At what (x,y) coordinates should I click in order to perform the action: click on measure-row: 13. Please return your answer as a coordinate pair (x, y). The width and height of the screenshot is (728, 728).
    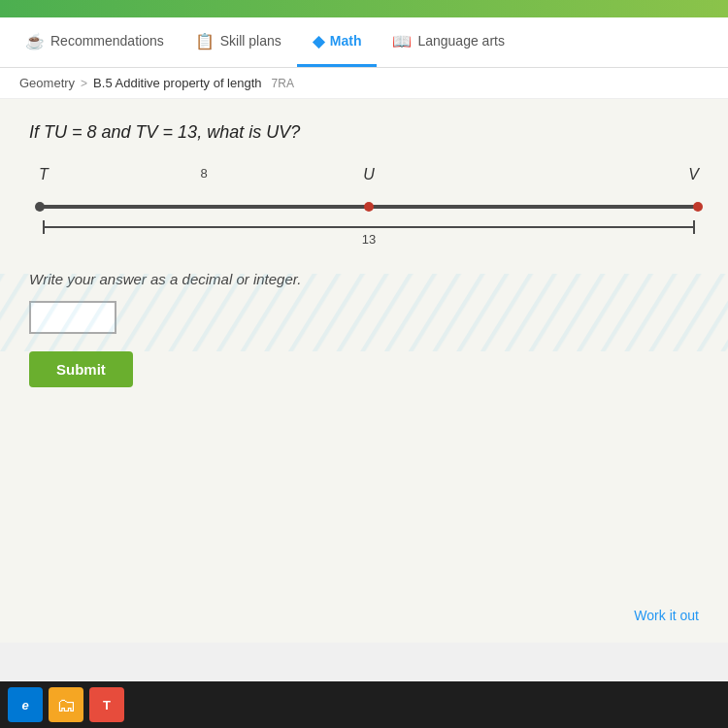
    Looking at the image, I should click on (369, 230).